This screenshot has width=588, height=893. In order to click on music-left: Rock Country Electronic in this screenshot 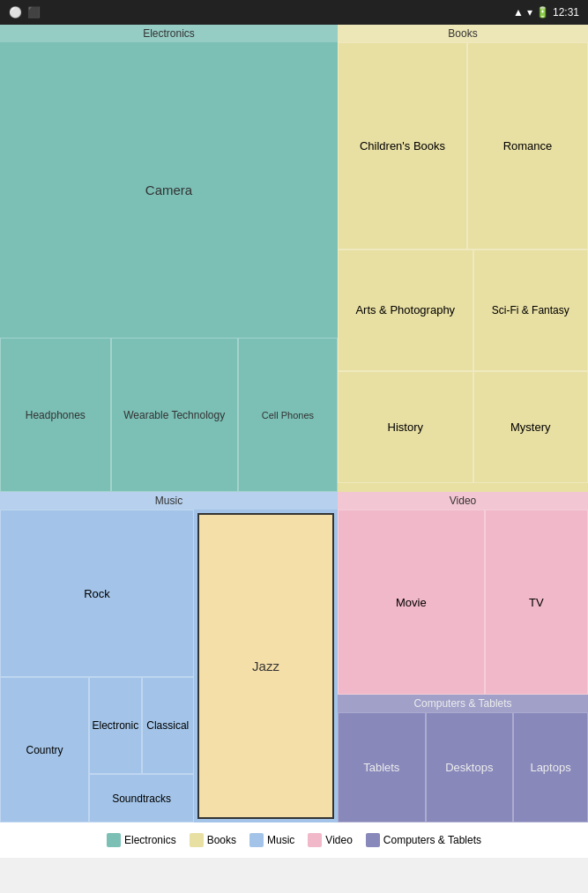, I will do `click(97, 666)`.